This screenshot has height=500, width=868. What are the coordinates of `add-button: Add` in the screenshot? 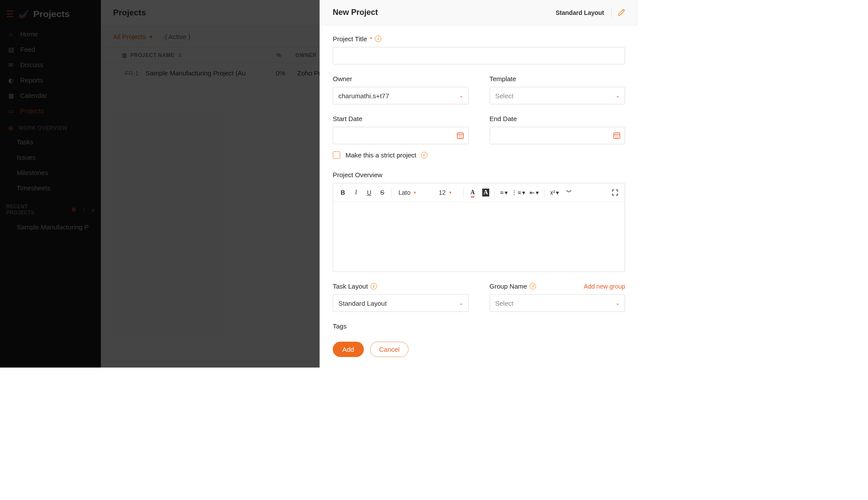 It's located at (348, 349).